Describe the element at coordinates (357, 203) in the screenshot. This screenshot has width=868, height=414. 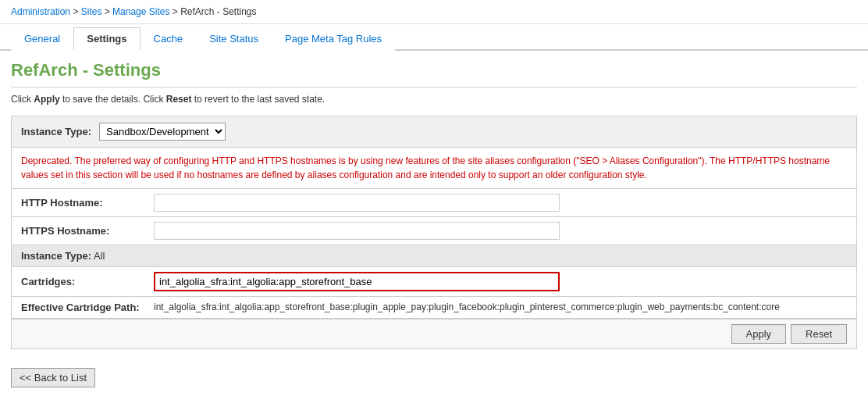
I see `http-hostname-input` at that location.